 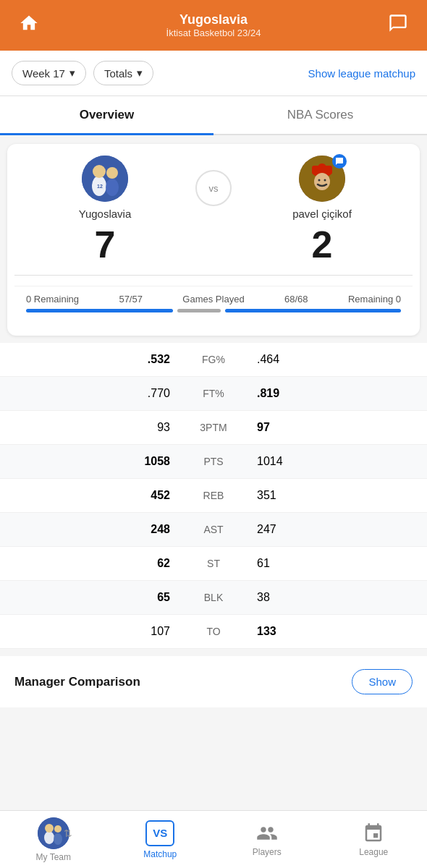 What do you see at coordinates (214, 529) in the screenshot?
I see `stat-row-ast: 248AST247` at bounding box center [214, 529].